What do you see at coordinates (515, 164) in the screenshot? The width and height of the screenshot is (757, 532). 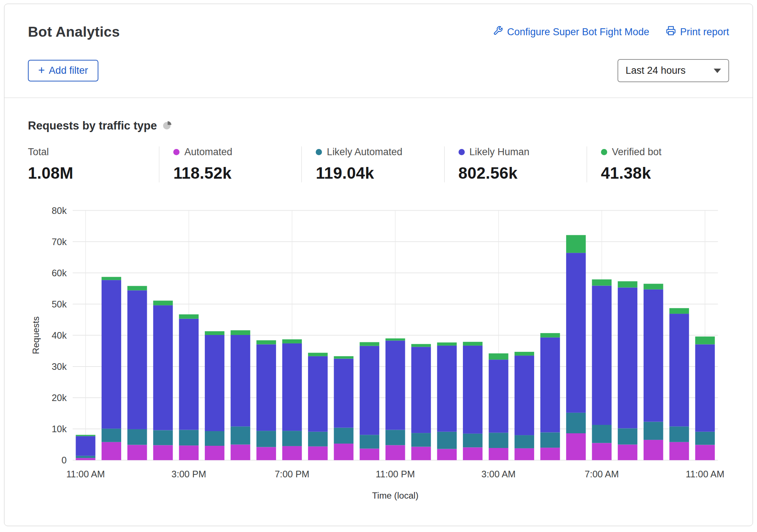 I see `stat-likely-human: Likely Human 802.56k` at bounding box center [515, 164].